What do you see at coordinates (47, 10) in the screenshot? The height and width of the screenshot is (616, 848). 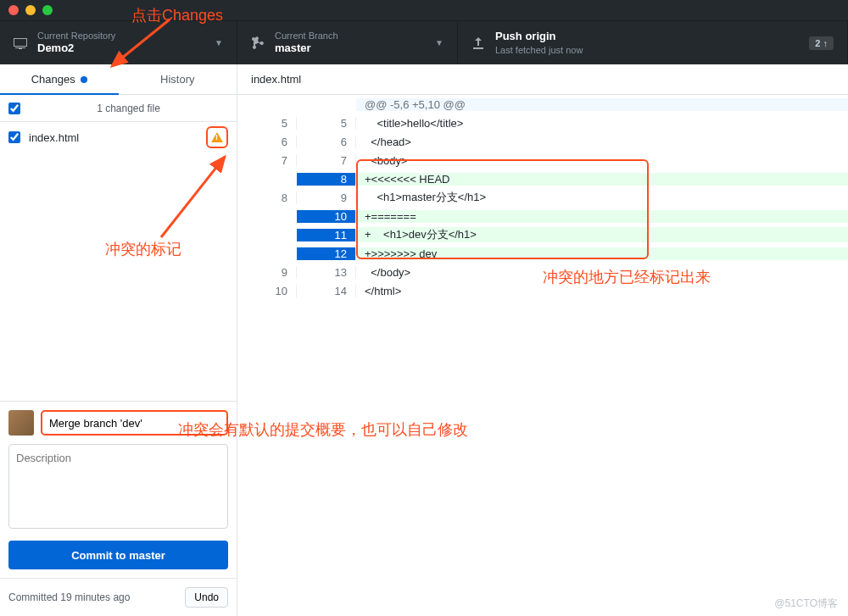 I see `zoom-window-icon` at bounding box center [47, 10].